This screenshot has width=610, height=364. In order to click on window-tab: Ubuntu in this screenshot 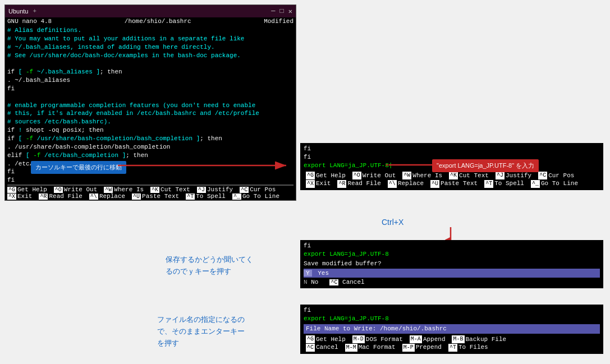, I will do `click(18, 11)`.